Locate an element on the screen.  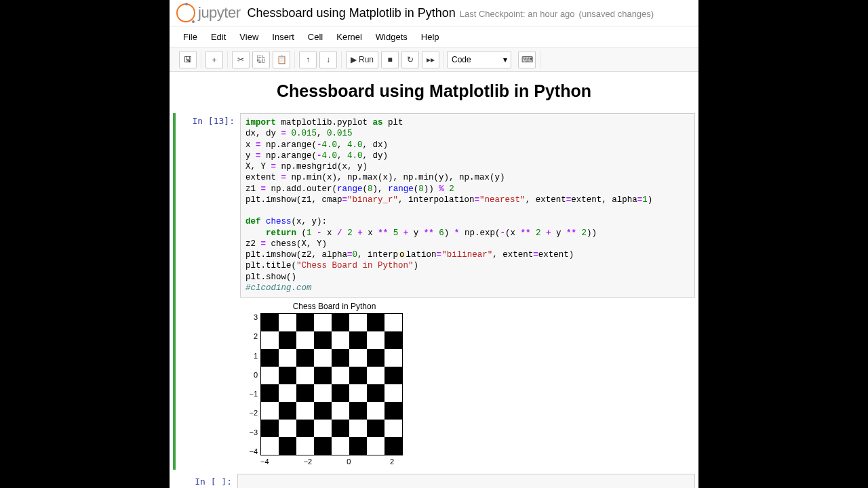
stop-icon: ■ is located at coordinates (389, 60).